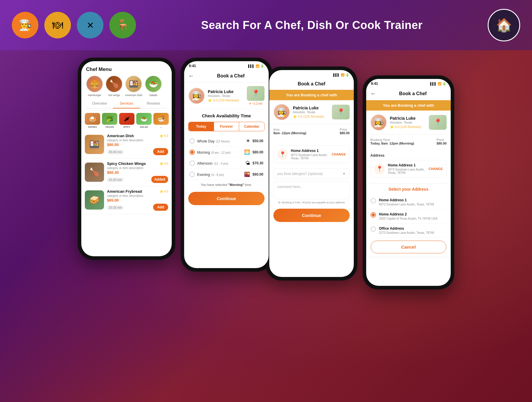  Describe the element at coordinates (345, 133) in the screenshot. I see `phone3-price-value: $80.00` at that location.